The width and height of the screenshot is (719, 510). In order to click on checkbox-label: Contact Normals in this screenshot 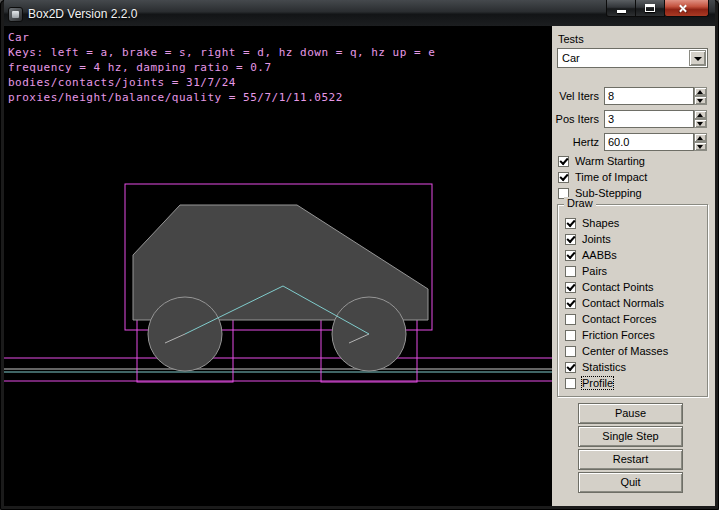, I will do `click(623, 303)`.